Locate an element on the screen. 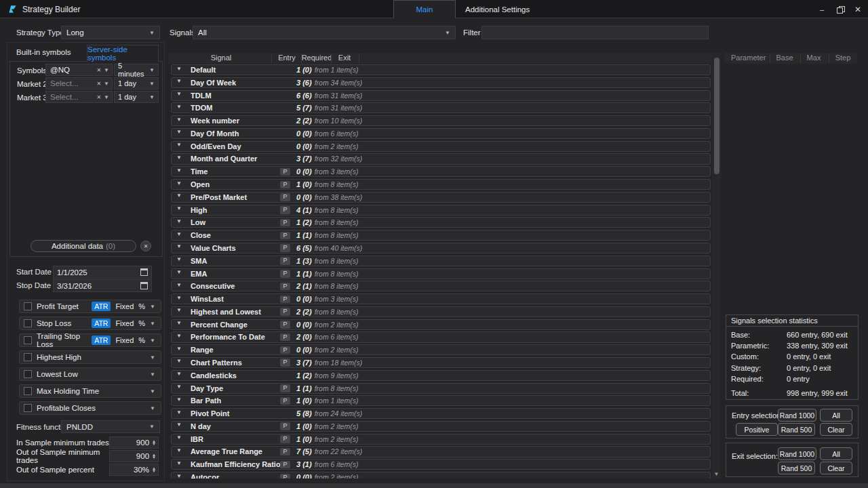  scrollbar-thumb is located at coordinates (717, 116).